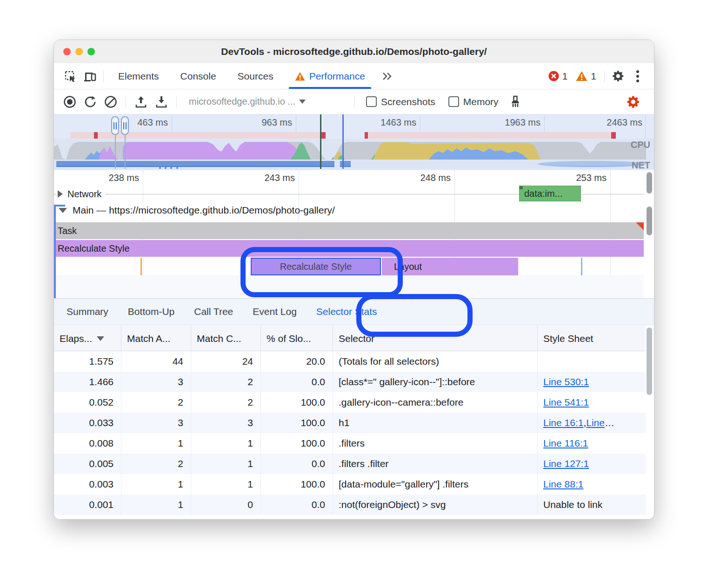 The width and height of the screenshot is (707, 588). I want to click on style-sheet-link: Line 541:1, so click(566, 402).